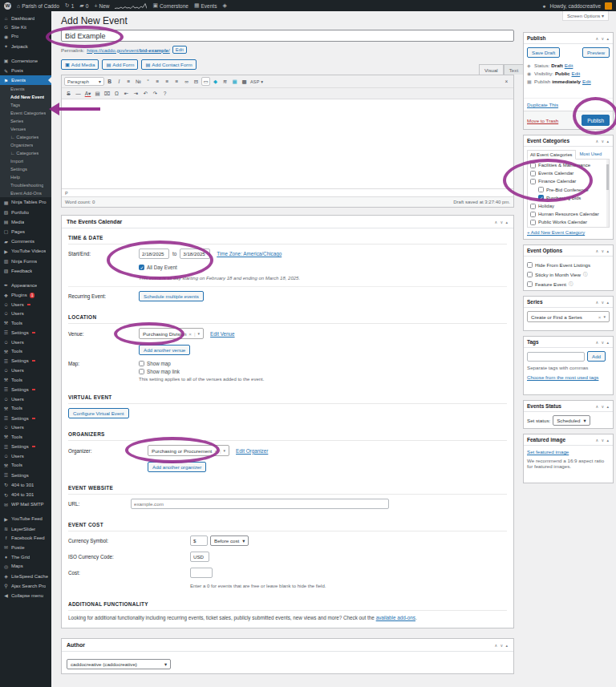  What do you see at coordinates (591, 154) in the screenshot?
I see `tab-most-used: Most Used` at bounding box center [591, 154].